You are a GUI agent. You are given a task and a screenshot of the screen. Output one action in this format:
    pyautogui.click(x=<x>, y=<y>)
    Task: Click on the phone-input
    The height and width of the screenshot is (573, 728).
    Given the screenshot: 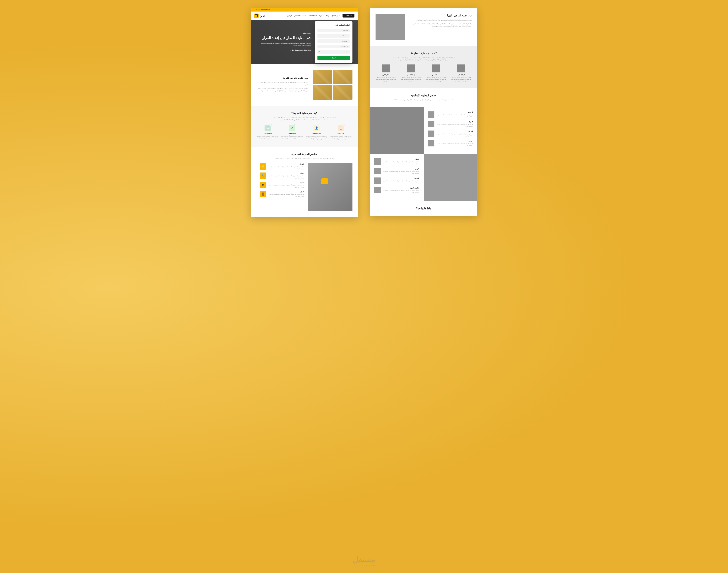 What is the action you would take?
    pyautogui.click(x=334, y=41)
    